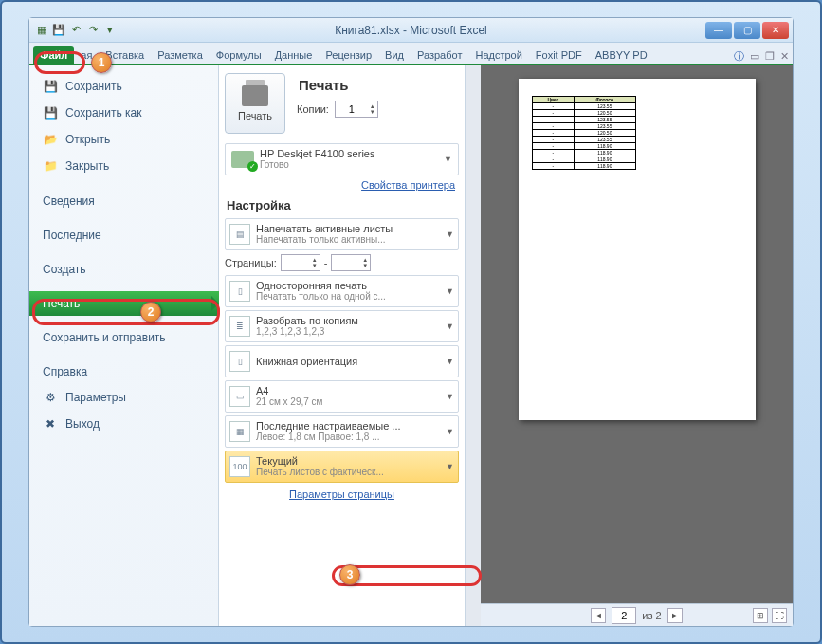 This screenshot has width=822, height=644. Describe the element at coordinates (240, 234) in the screenshot. I see `sheets-icon: ▤` at that location.